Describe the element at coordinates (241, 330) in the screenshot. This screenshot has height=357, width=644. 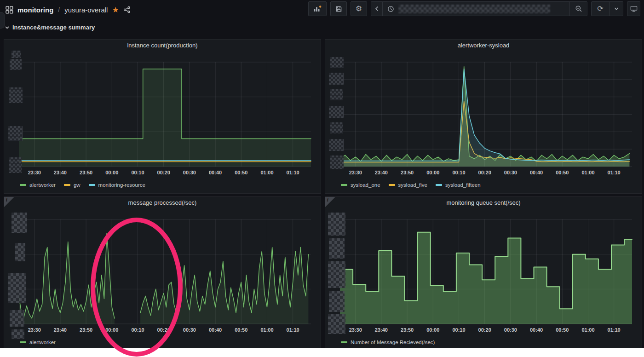
I see `svg-text: 00:50` at that location.